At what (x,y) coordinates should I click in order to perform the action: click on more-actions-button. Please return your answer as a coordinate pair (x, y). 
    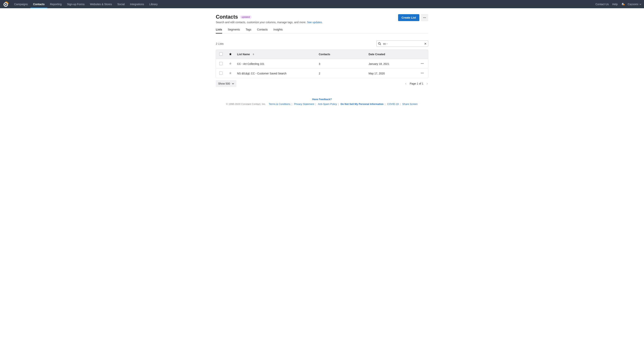
    Looking at the image, I should click on (424, 18).